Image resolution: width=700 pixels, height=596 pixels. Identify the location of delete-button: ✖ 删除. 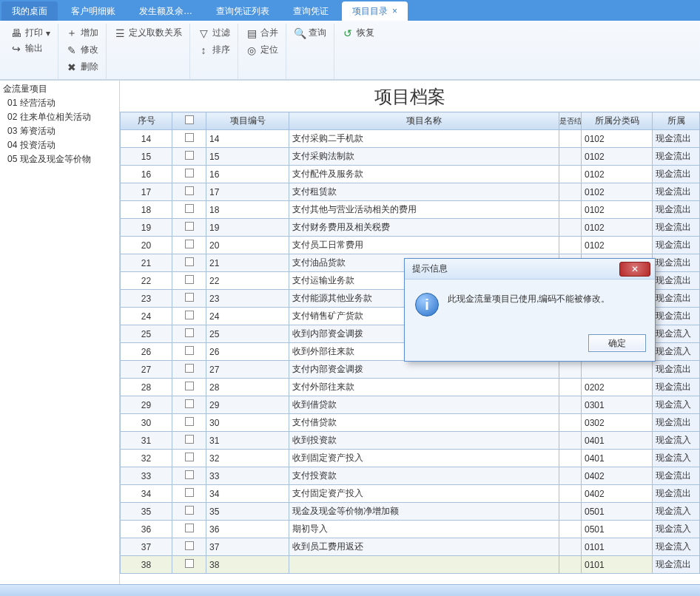
(82, 67).